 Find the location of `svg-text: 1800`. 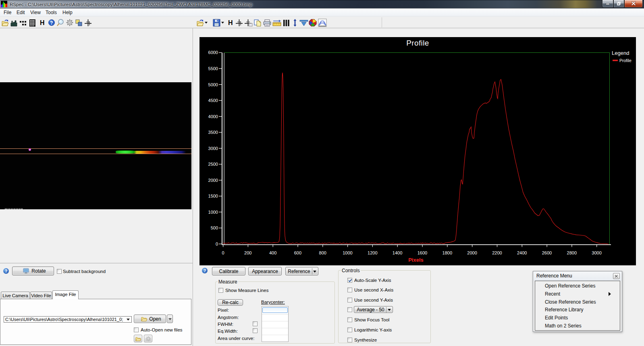

svg-text: 1800 is located at coordinates (447, 253).